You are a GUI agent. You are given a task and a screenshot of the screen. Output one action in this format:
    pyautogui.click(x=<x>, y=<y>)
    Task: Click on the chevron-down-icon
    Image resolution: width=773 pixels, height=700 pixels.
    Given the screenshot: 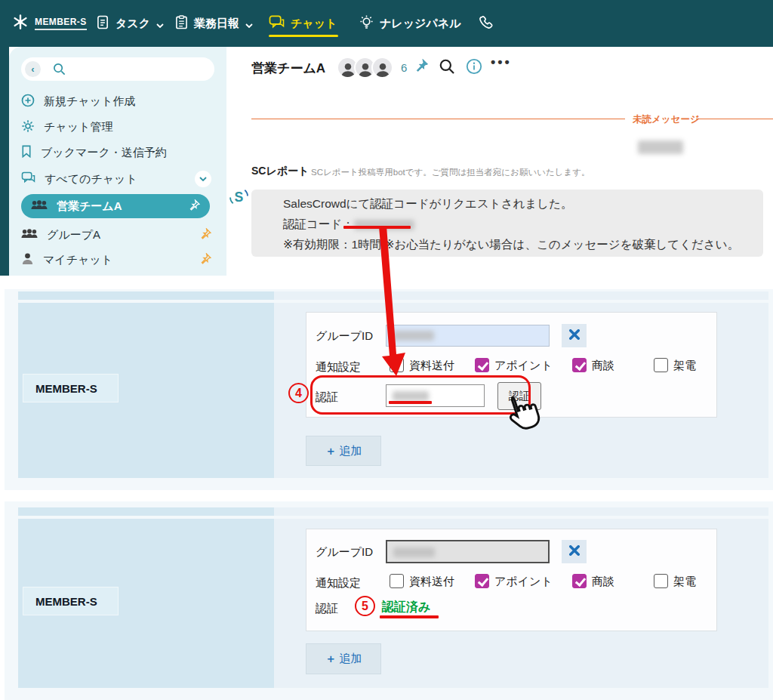 What is the action you would take?
    pyautogui.click(x=203, y=179)
    